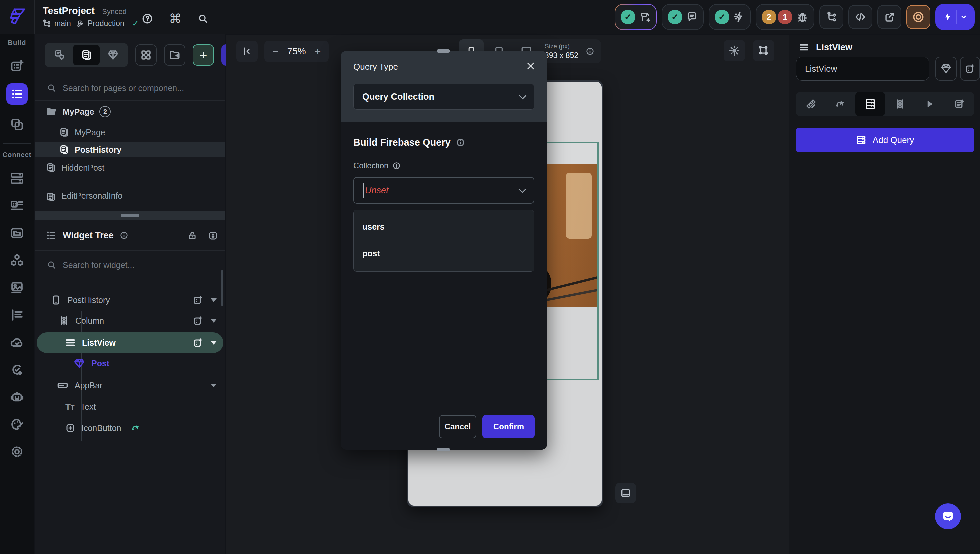  Describe the element at coordinates (444, 450) in the screenshot. I see `dialog-scroll-handle-bottom` at that location.